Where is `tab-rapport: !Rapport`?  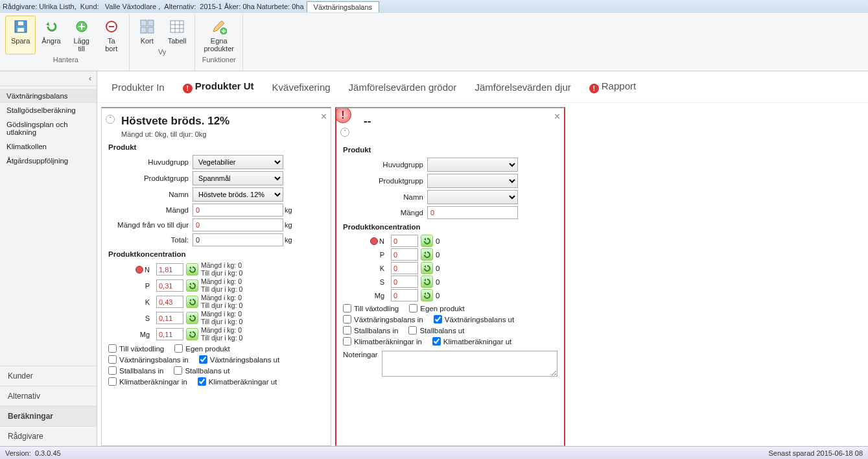
tab-rapport: !Rapport is located at coordinates (613, 87).